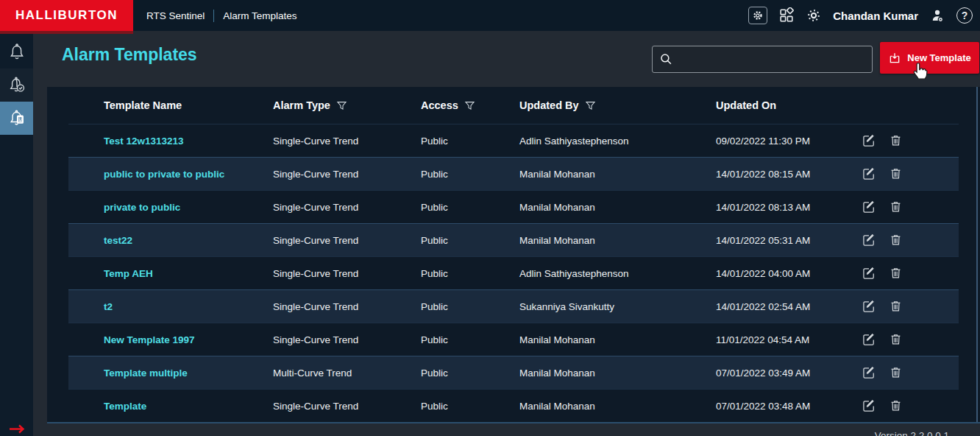  I want to click on updated-on-cell: 09/02/2022 11:30 PM, so click(787, 141).